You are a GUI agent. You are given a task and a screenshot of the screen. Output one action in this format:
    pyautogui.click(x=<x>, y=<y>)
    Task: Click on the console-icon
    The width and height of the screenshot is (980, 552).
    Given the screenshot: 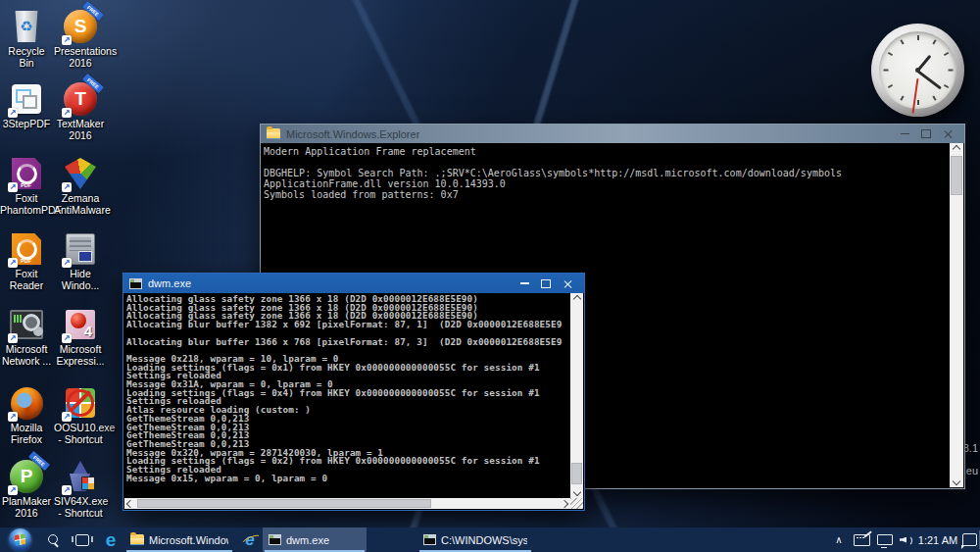 What is the action you would take?
    pyautogui.click(x=429, y=539)
    